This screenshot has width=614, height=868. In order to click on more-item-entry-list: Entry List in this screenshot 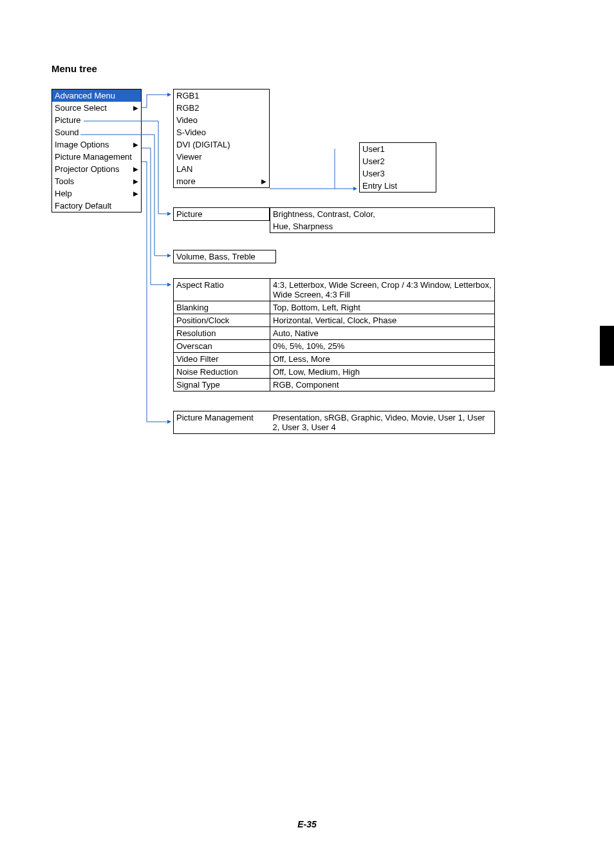, I will do `click(398, 185)`.